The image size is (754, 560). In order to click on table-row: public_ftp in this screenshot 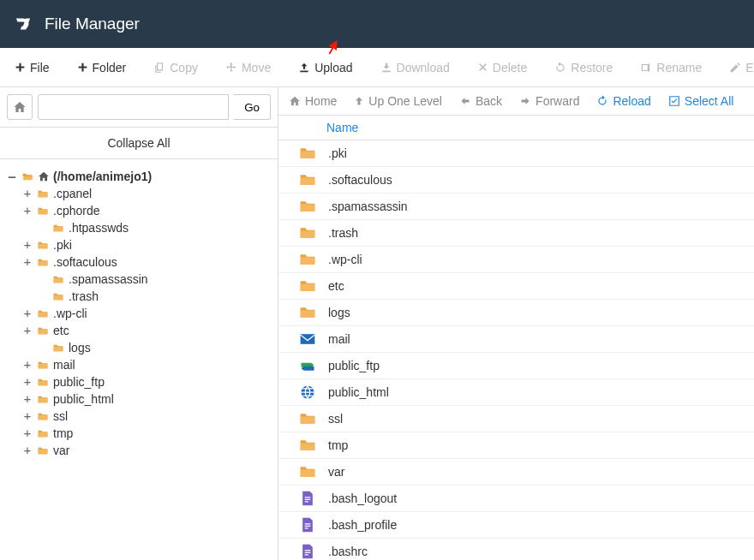, I will do `click(516, 366)`.